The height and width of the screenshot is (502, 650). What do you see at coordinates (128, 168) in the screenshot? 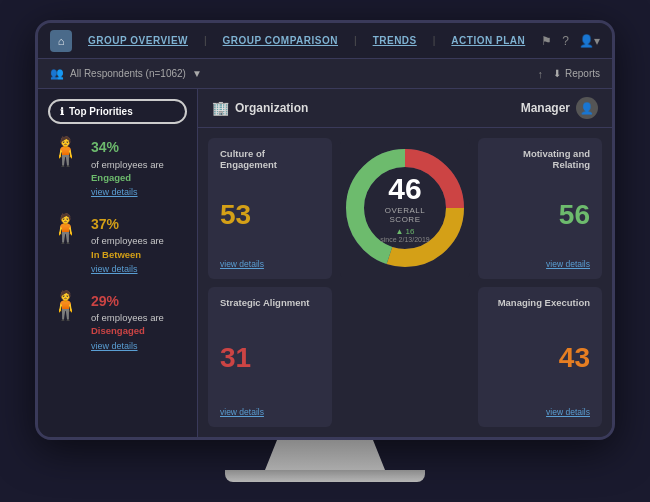
I see `engaged-text: 34% of employees are Engaged view detail…` at bounding box center [128, 168].